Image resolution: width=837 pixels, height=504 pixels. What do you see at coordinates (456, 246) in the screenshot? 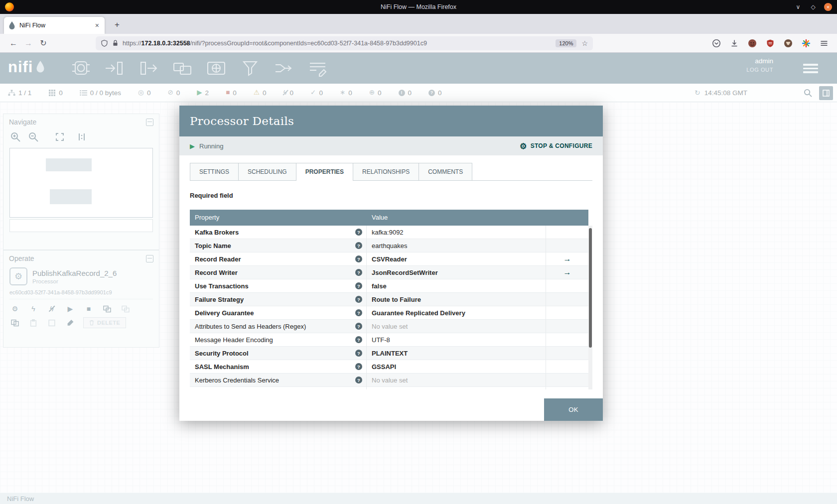
I see `property-value-cell: earthquakes` at bounding box center [456, 246].